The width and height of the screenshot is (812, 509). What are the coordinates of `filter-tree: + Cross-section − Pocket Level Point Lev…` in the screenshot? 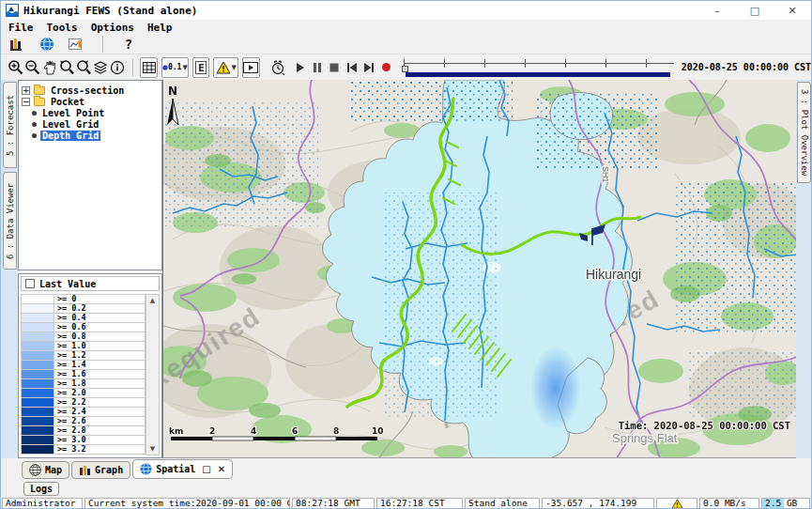 It's located at (90, 175).